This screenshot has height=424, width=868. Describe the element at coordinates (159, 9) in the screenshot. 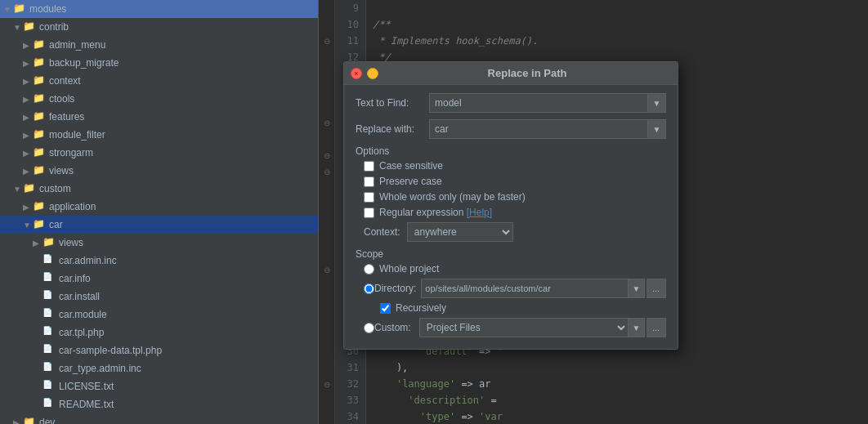

I see `tree-item-modules: ▼ 📁 modules` at that location.